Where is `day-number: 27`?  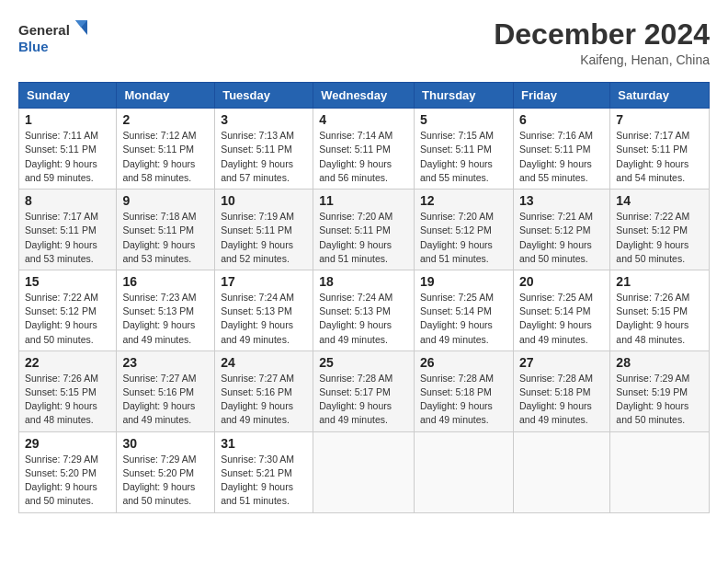
day-number: 27 is located at coordinates (562, 362).